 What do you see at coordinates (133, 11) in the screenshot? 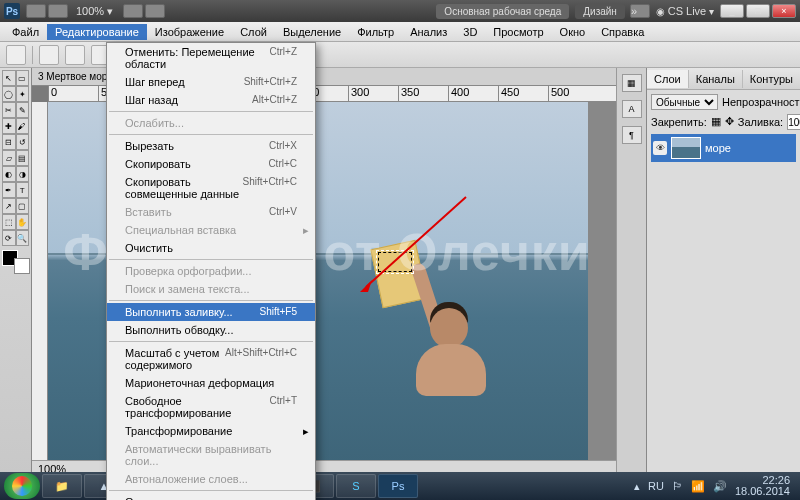
I see `view-extras-icon` at bounding box center [133, 11].